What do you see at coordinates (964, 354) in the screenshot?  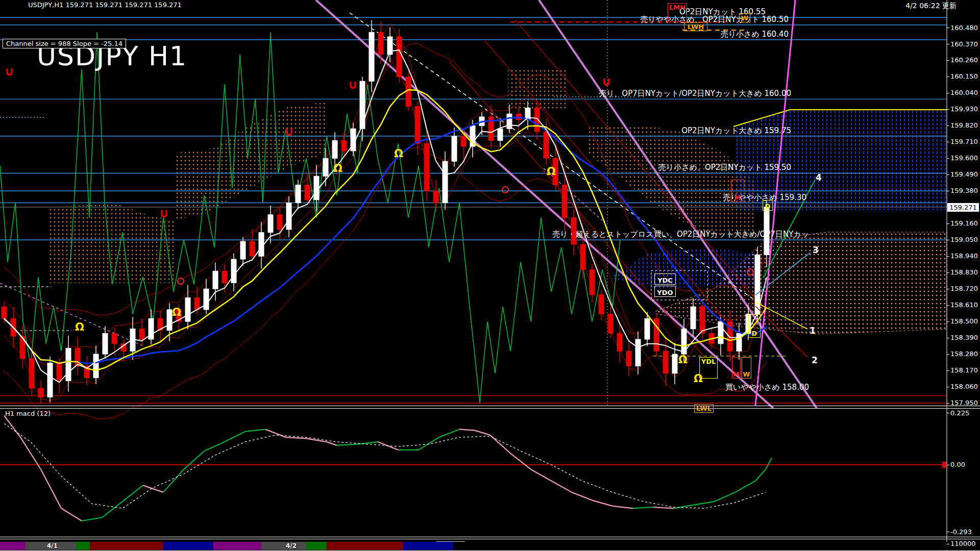 I see `price-tick: 158.280` at bounding box center [964, 354].